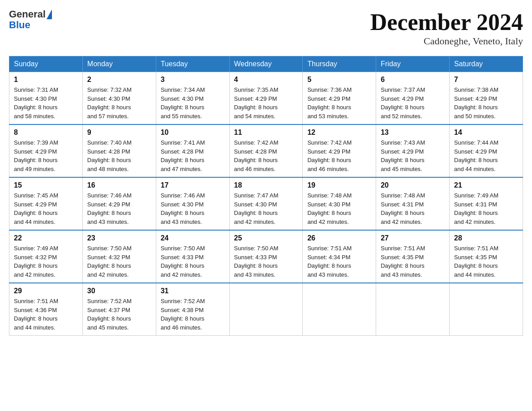  I want to click on day-info: Sunrise: 7:34 AMSunset: 4:30 PMDaylight:…, so click(193, 103).